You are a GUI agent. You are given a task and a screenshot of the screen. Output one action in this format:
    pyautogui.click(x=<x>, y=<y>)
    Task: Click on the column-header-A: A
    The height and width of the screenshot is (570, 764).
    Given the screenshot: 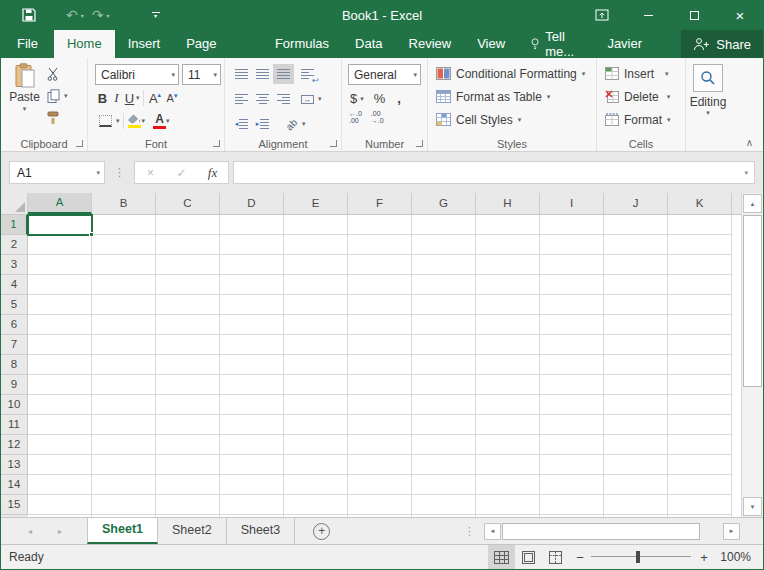 What is the action you would take?
    pyautogui.click(x=60, y=204)
    